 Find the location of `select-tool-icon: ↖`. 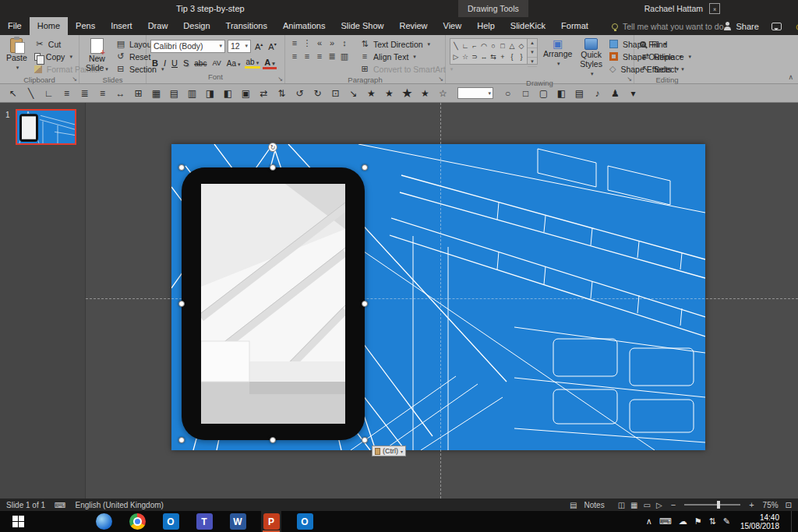

select-tool-icon: ↖ is located at coordinates (12, 93).